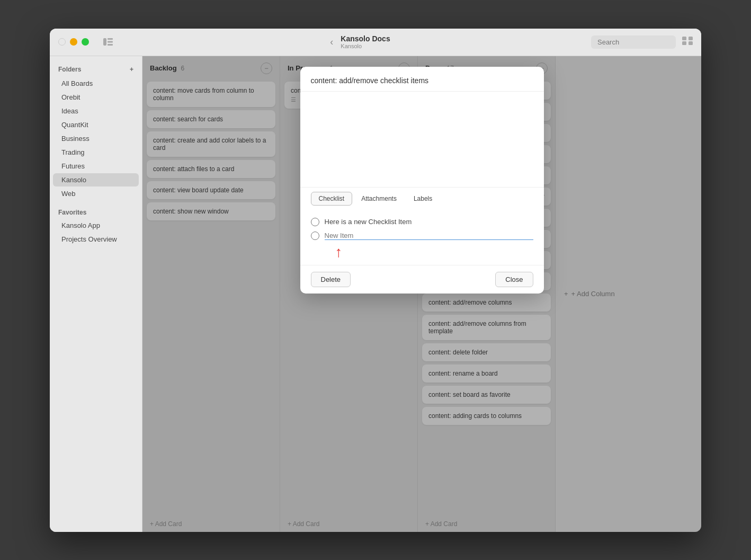 The image size is (751, 560). What do you see at coordinates (332, 199) in the screenshot?
I see `tab-checklist: Checklist` at bounding box center [332, 199].